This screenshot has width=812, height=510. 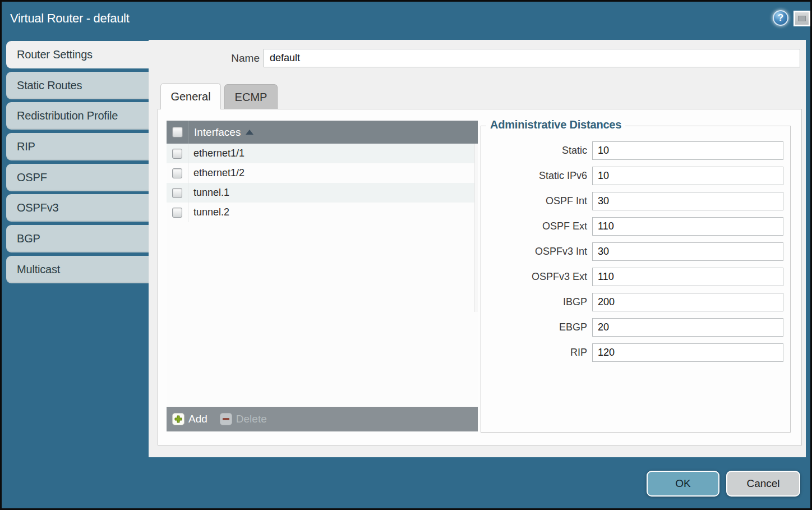 I want to click on ok-button: OK, so click(x=683, y=484).